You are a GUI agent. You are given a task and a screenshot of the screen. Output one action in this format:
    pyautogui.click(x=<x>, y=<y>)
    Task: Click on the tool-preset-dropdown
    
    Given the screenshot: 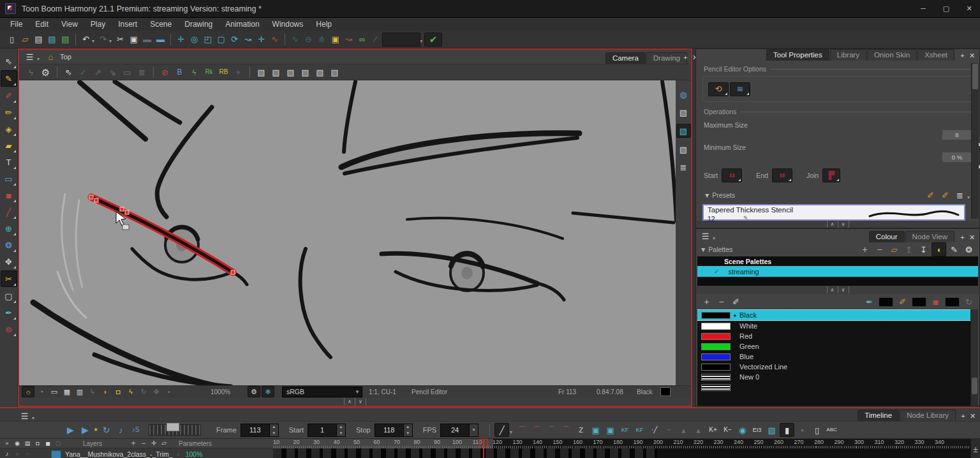 What is the action you would take?
    pyautogui.click(x=401, y=40)
    